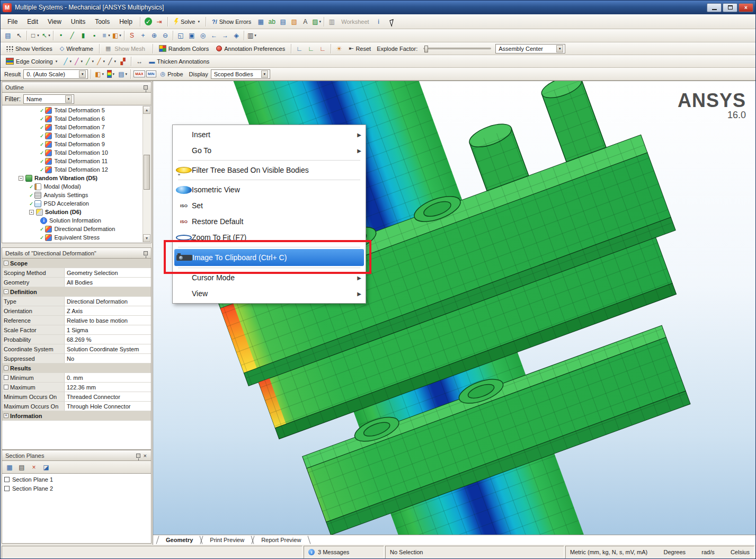 The image size is (756, 559). What do you see at coordinates (111, 61) in the screenshot?
I see `edge-style-icon-5: ╱ ▾` at bounding box center [111, 61].